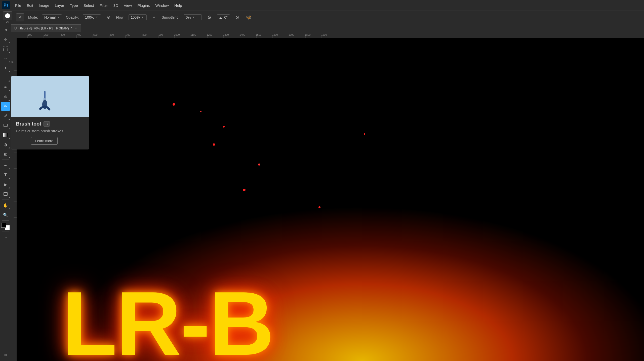 This screenshot has height=361, width=644. Describe the element at coordinates (46, 28) in the screenshot. I see `document-tab: Untitled-2 @ 76% (LR - PS , RGB/8#) * ×` at that location.